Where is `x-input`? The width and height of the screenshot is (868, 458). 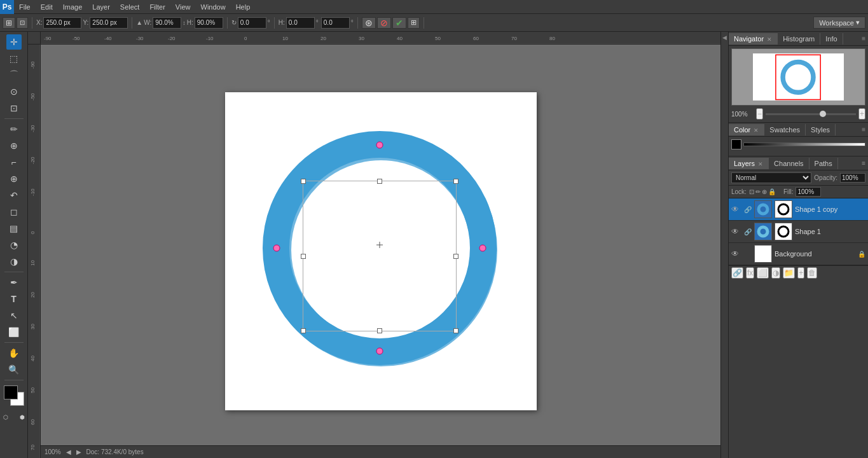 x-input is located at coordinates (62, 23).